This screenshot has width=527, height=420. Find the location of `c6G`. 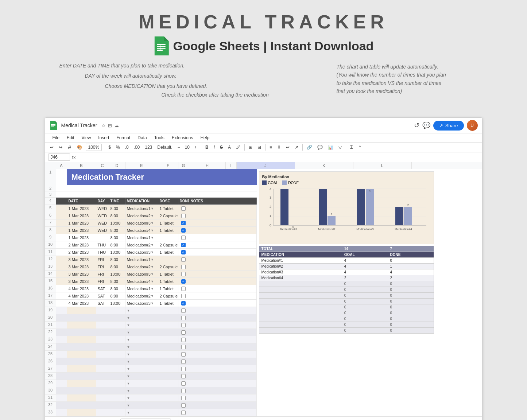

c6G is located at coordinates (184, 216).